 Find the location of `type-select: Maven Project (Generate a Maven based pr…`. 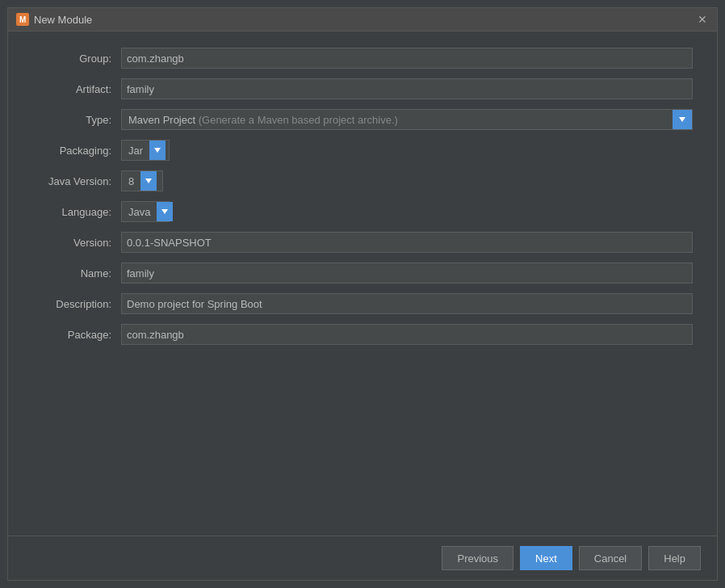

type-select: Maven Project (Generate a Maven based pr… is located at coordinates (407, 120).